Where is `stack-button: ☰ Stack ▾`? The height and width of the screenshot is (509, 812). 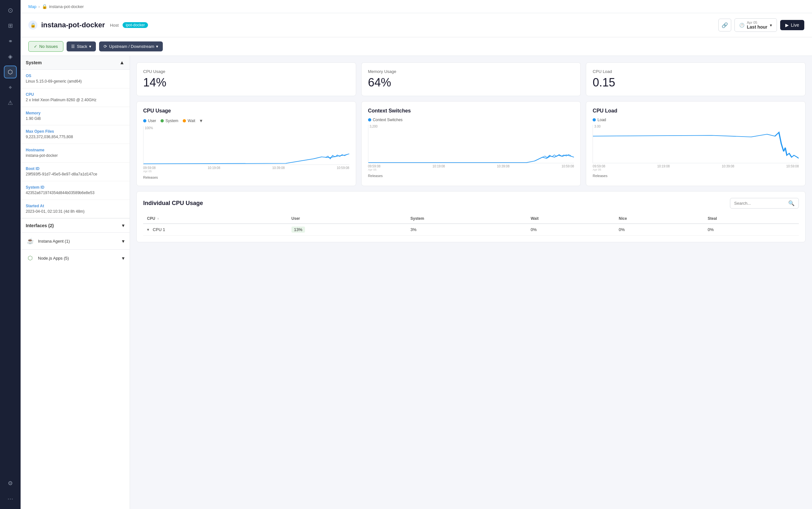 stack-button: ☰ Stack ▾ is located at coordinates (82, 46).